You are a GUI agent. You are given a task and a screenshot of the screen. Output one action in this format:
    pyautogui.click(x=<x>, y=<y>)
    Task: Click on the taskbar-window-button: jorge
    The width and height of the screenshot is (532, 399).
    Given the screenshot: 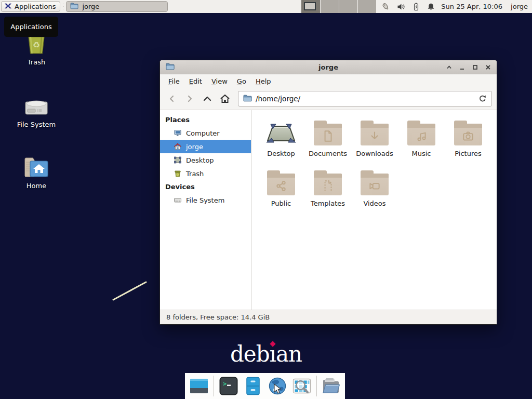 What is the action you would take?
    pyautogui.click(x=117, y=6)
    